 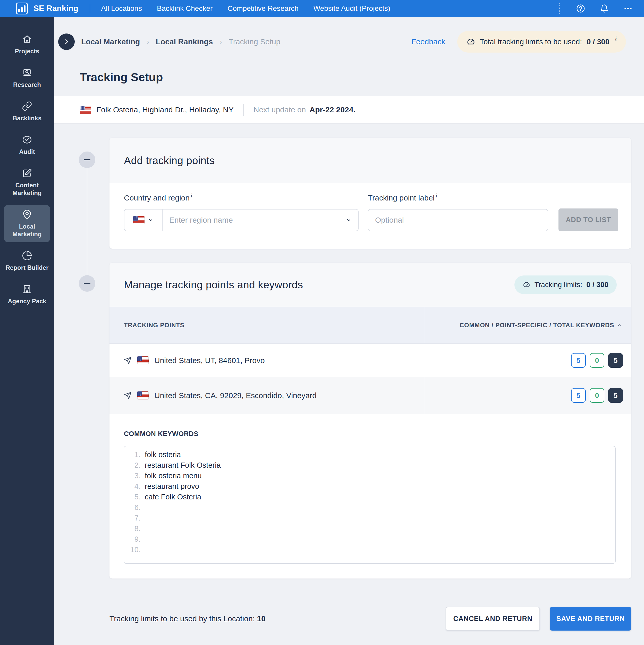 I want to click on brand-name: SE Ranking, so click(x=56, y=9).